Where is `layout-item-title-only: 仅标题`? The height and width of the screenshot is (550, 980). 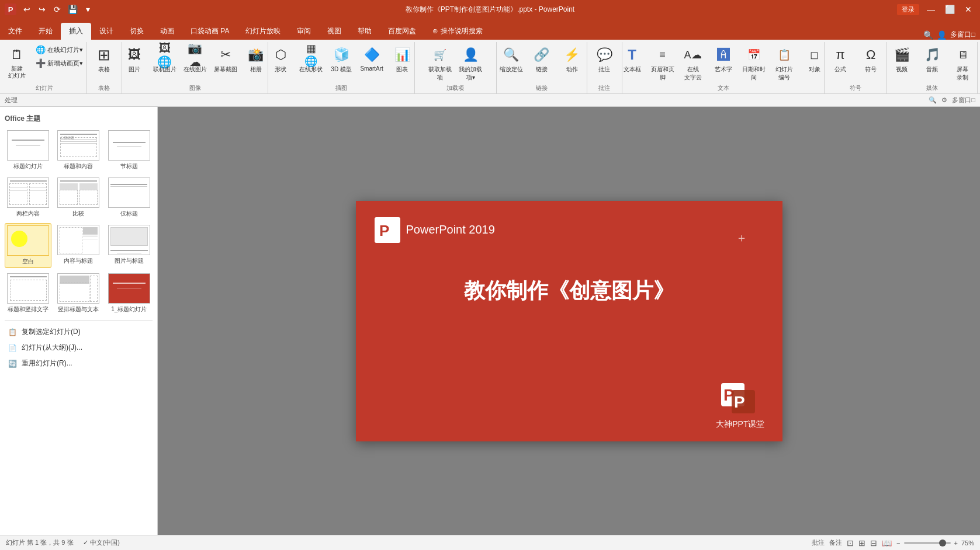 layout-item-title-only: 仅标题 is located at coordinates (129, 197).